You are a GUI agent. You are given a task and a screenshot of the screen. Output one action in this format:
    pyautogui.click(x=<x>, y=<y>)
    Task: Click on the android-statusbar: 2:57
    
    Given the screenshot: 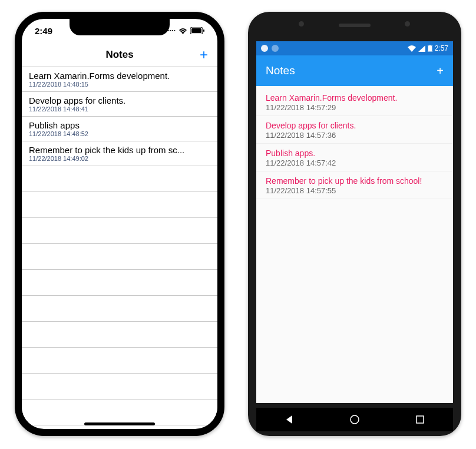 What is the action you would take?
    pyautogui.click(x=355, y=48)
    